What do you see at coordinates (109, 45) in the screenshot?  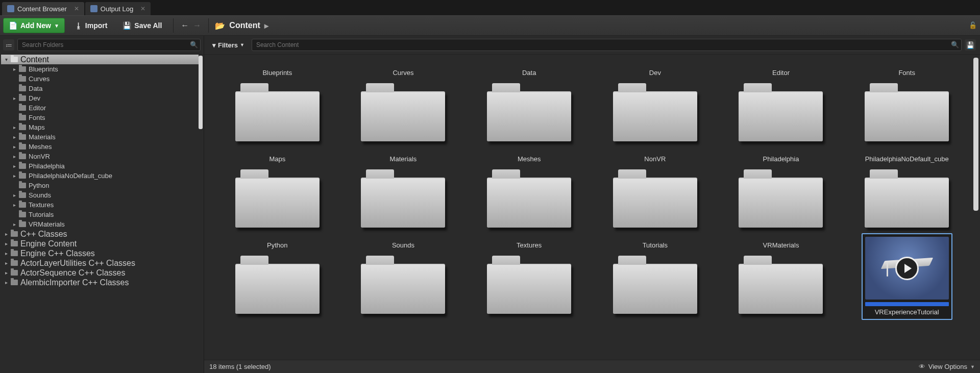 I see `search-folders-input` at bounding box center [109, 45].